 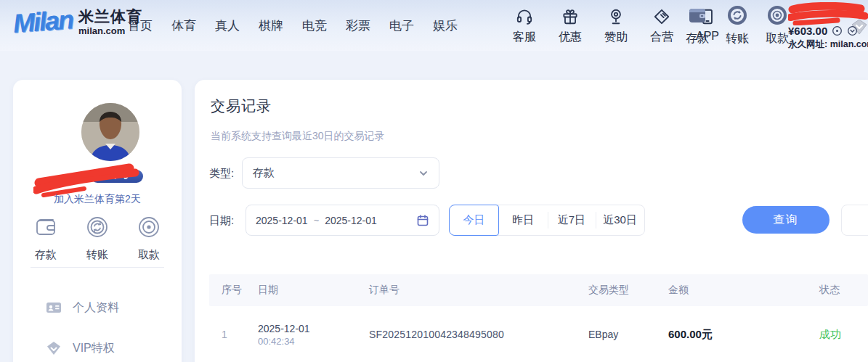 What do you see at coordinates (336, 173) in the screenshot?
I see `type-select-value: 存款` at bounding box center [336, 173].